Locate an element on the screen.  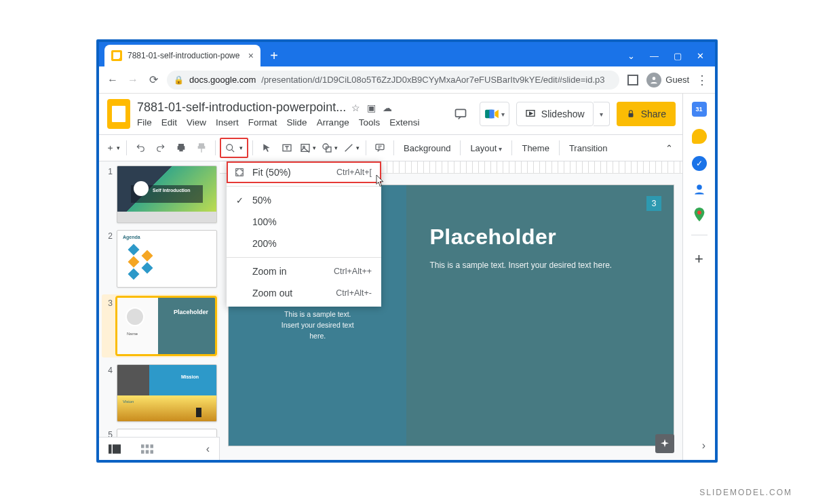
background-button: Background is located at coordinates (427, 148).